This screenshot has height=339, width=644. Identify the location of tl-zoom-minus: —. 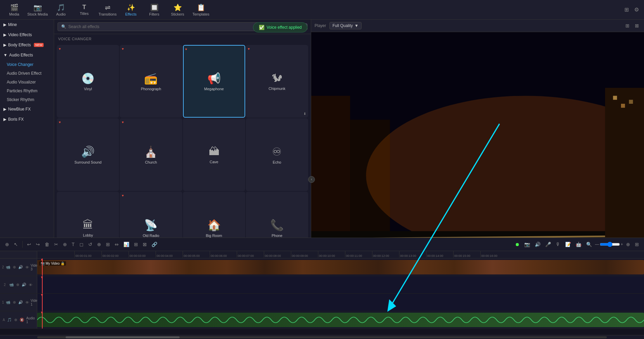
(597, 244).